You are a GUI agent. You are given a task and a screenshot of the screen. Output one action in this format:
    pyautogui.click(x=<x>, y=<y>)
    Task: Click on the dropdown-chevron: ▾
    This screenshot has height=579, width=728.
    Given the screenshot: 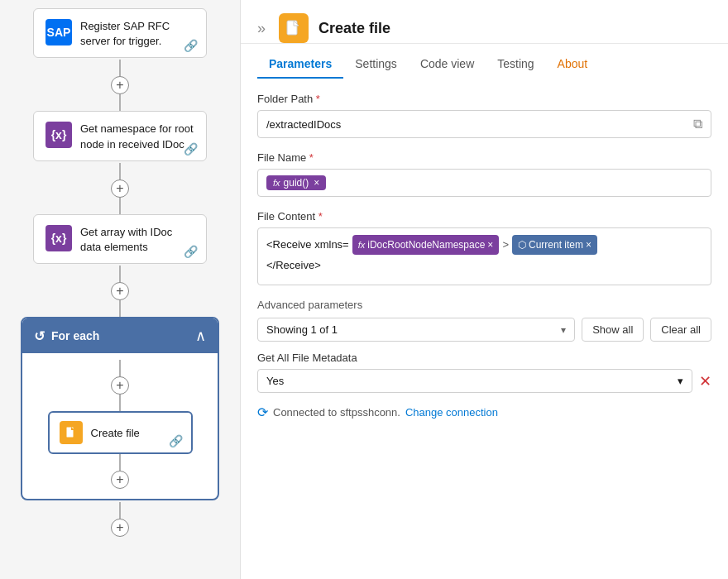 What is the action you would take?
    pyautogui.click(x=563, y=330)
    